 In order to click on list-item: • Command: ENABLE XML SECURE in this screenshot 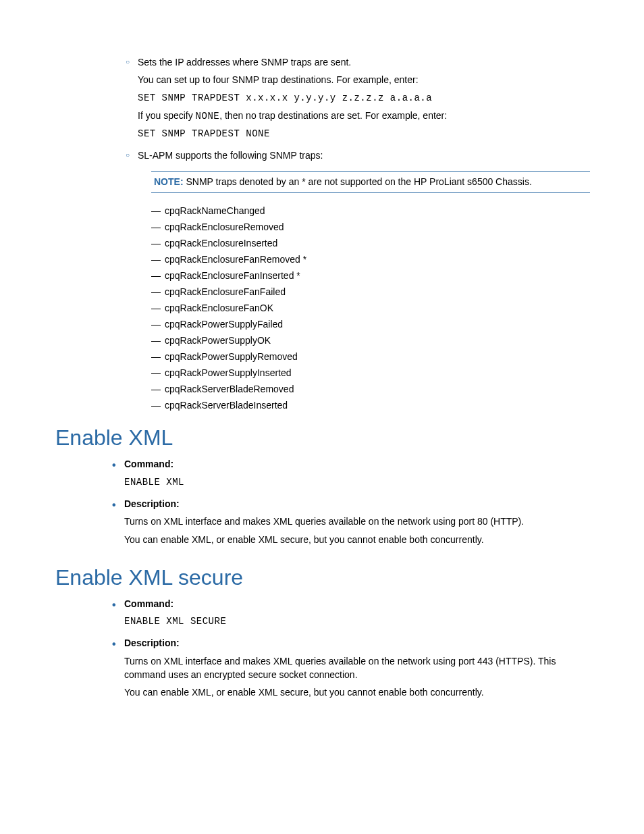, I will do `click(351, 615)`.